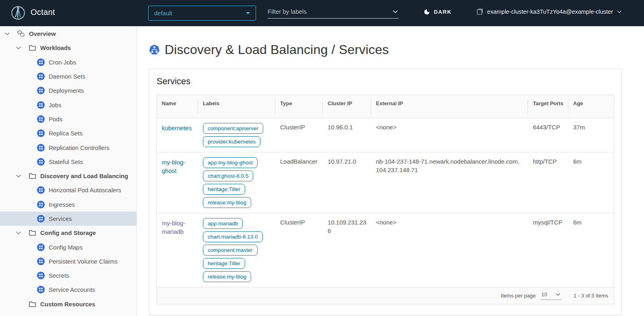  What do you see at coordinates (386, 135) in the screenshot?
I see `table-row: kubernetes component:apiserver provider:…` at bounding box center [386, 135].